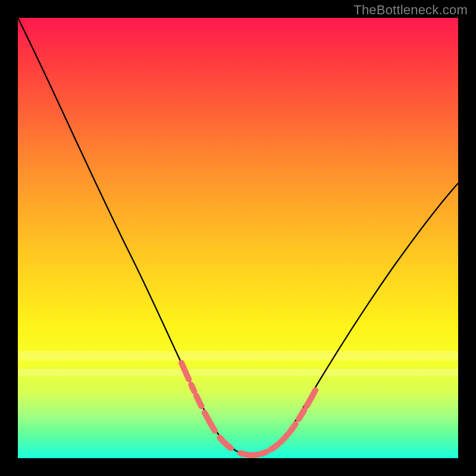 Image resolution: width=476 pixels, height=476 pixels. I want to click on highlight-left, so click(217, 409).